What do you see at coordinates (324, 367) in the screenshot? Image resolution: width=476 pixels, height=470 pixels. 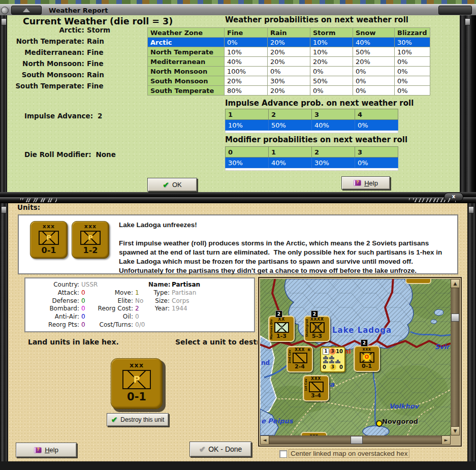 I see `infobox-value: 0` at bounding box center [324, 367].